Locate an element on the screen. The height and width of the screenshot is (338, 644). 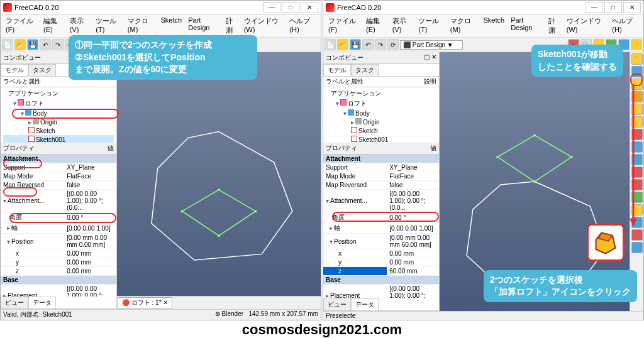
callout-3: 2つのスケッチを選択後 「加算ロフト」アイコンをクリック is located at coordinates (560, 286).